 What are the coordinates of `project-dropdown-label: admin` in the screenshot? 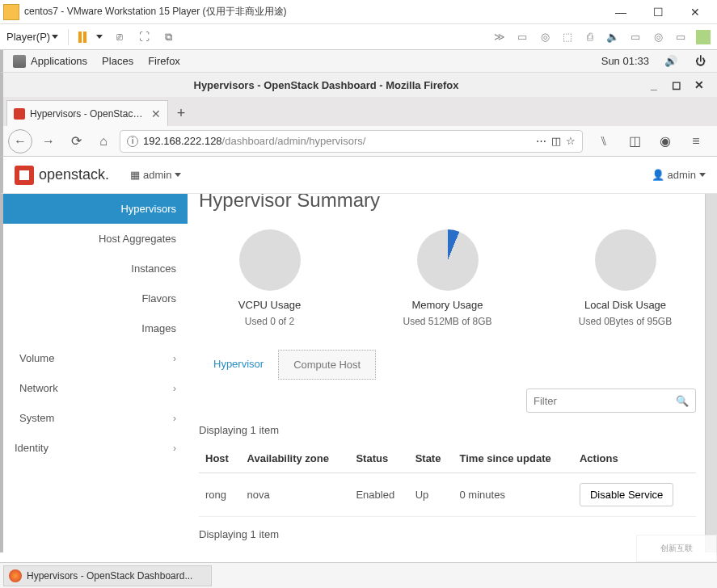 It's located at (157, 174).